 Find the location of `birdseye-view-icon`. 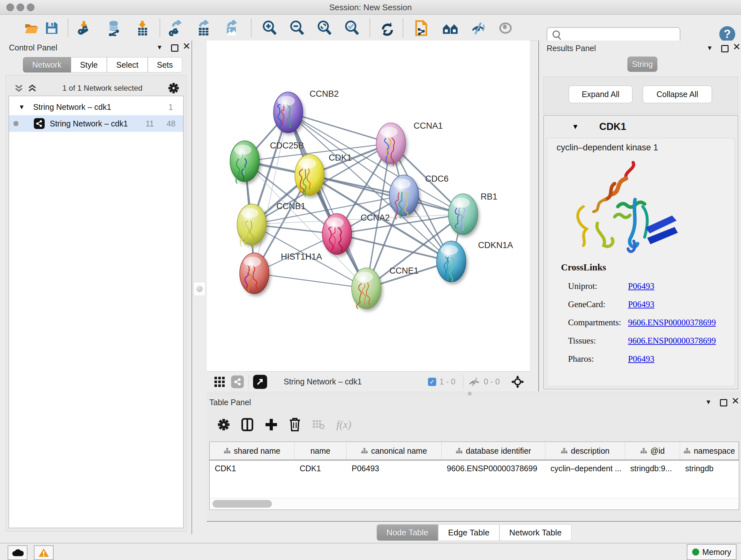

birdseye-view-icon is located at coordinates (220, 382).